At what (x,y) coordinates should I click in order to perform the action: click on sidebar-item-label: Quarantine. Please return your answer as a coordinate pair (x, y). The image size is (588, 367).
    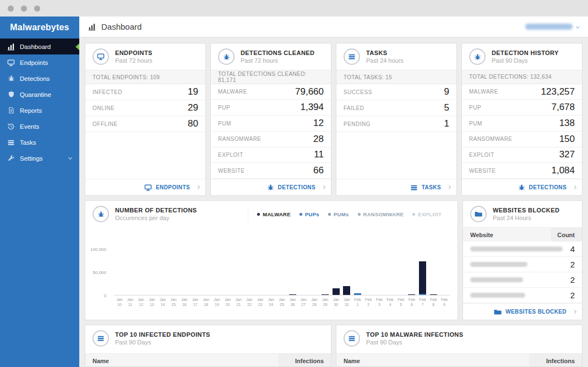
    Looking at the image, I should click on (35, 95).